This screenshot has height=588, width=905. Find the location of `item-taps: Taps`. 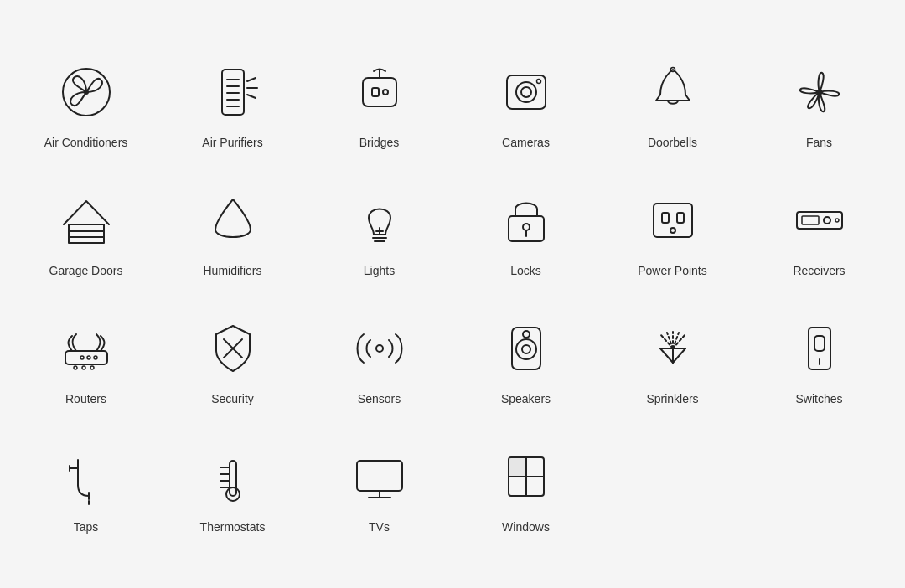

item-taps: Taps is located at coordinates (85, 486).